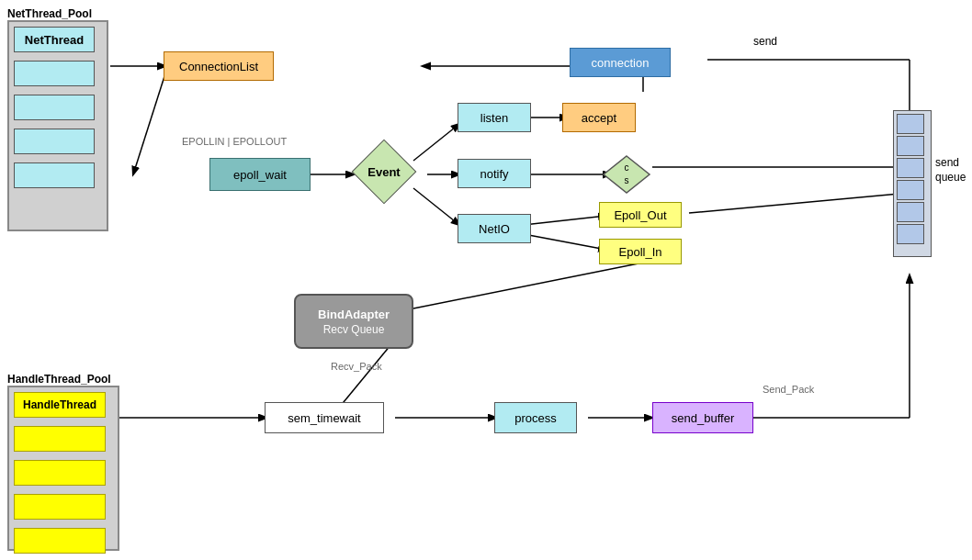 This screenshot has width=972, height=560. I want to click on netthread-box3, so click(54, 107).